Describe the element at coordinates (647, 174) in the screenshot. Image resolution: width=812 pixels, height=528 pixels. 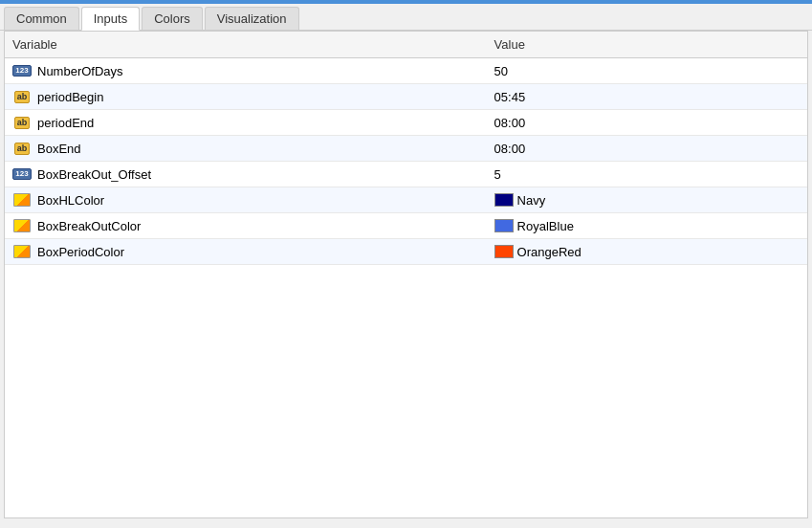
I see `value-cell: 5` at that location.